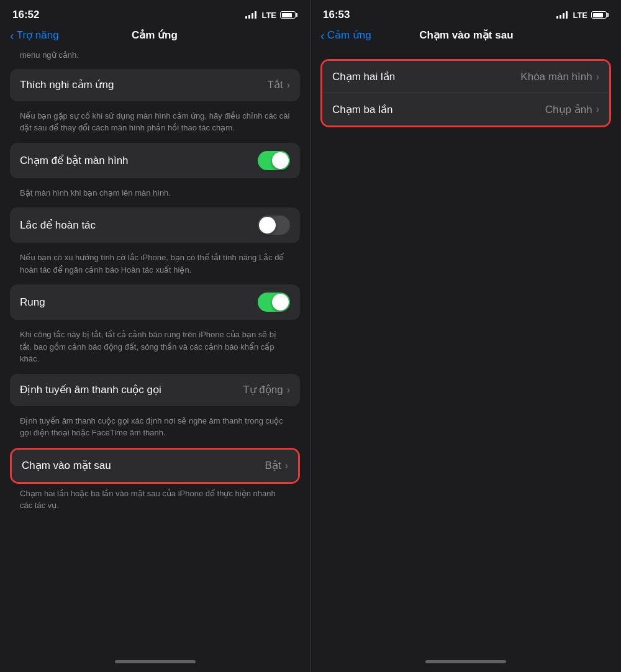 The width and height of the screenshot is (621, 672). I want to click on chevron-left-icon-right: ‹, so click(323, 35).